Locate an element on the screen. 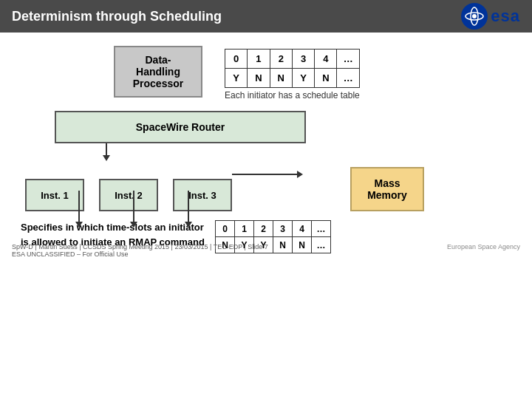 This screenshot has width=532, height=399. inst-3-box: Inst. 3 is located at coordinates (202, 195).